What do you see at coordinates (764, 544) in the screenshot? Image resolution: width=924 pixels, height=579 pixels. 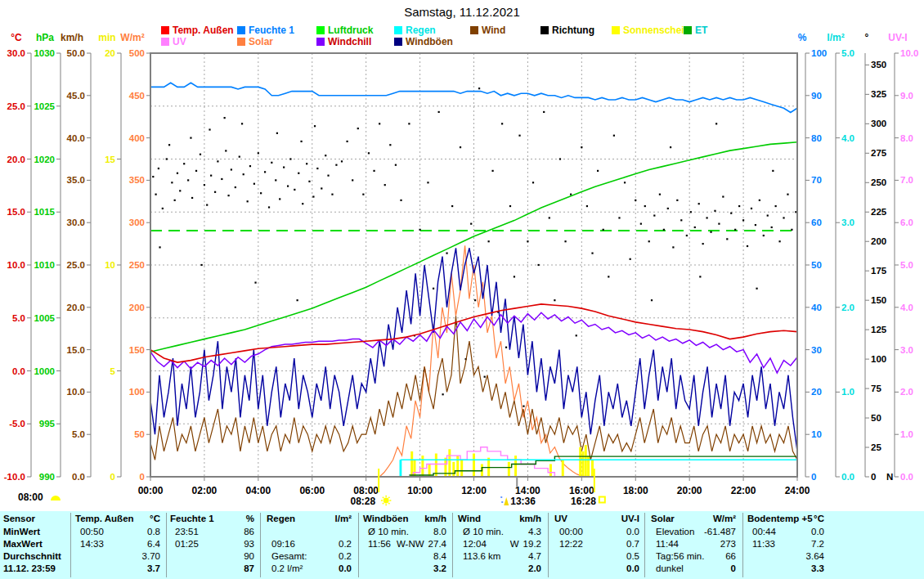 I see `table-cell-label: 11:33` at bounding box center [764, 544].